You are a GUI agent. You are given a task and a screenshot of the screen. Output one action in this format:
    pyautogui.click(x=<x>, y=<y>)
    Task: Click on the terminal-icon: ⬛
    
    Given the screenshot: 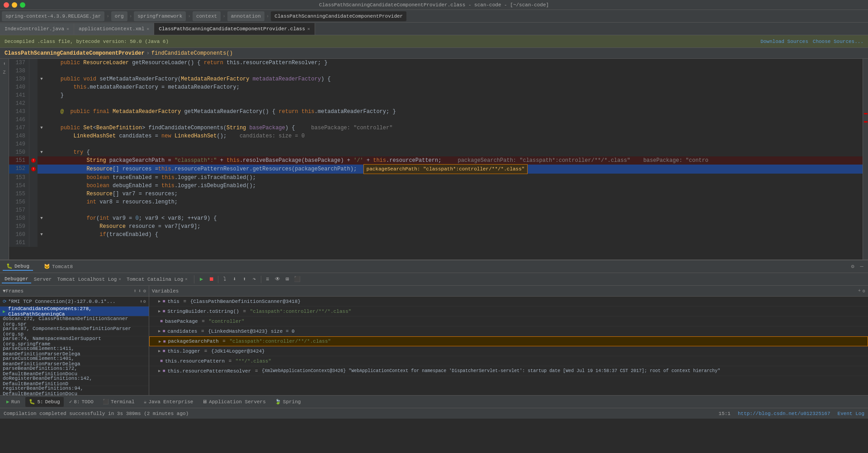 What is the action you would take?
    pyautogui.click(x=106, y=401)
    